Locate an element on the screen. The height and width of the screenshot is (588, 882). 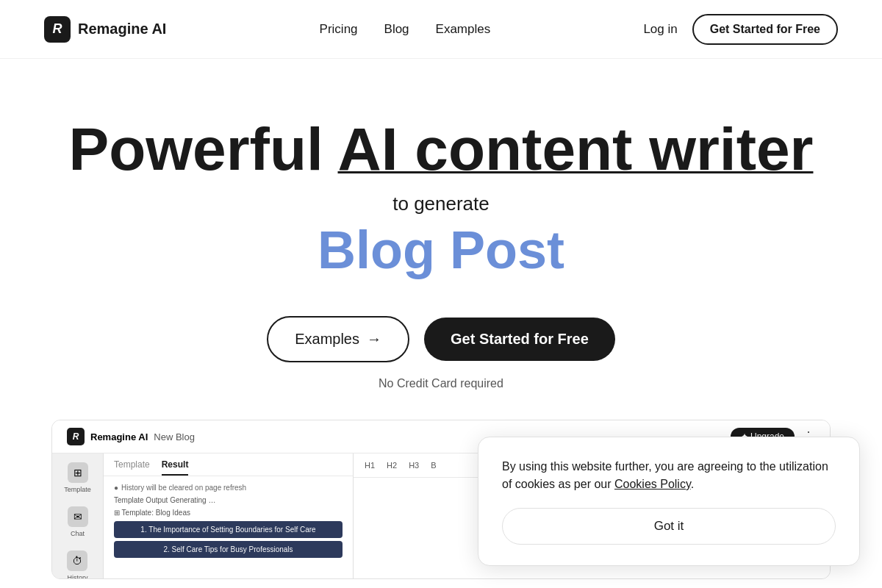
nav-blog: Blog is located at coordinates (397, 29).